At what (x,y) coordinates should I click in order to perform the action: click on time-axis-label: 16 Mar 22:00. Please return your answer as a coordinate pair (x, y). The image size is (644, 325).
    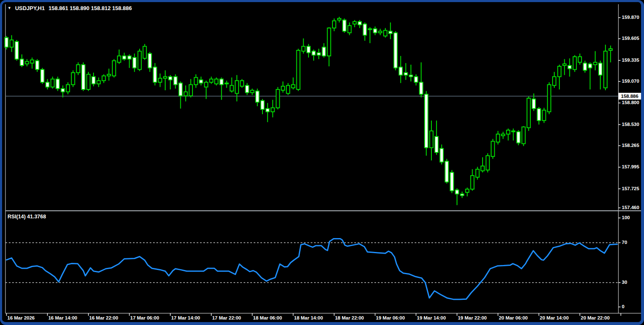
    Looking at the image, I should click on (104, 318).